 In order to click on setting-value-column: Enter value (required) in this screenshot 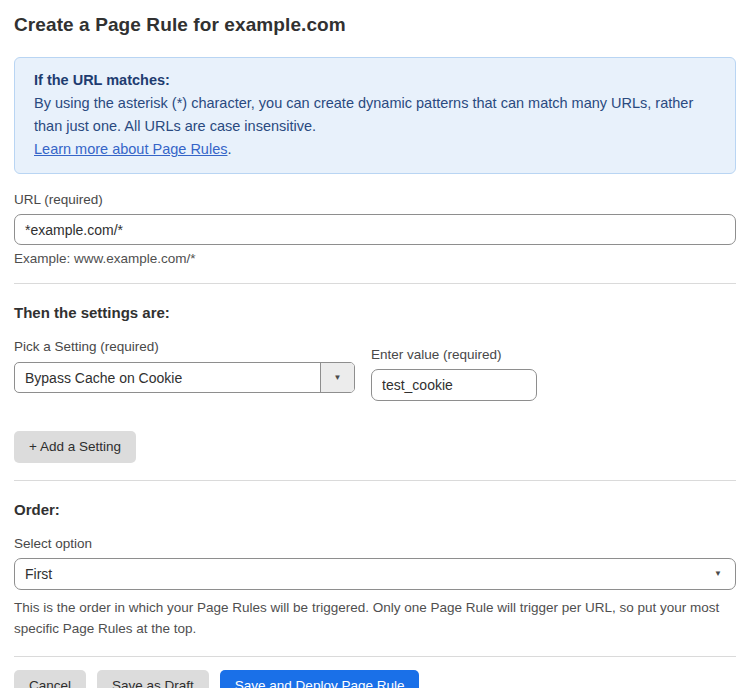, I will do `click(454, 367)`.